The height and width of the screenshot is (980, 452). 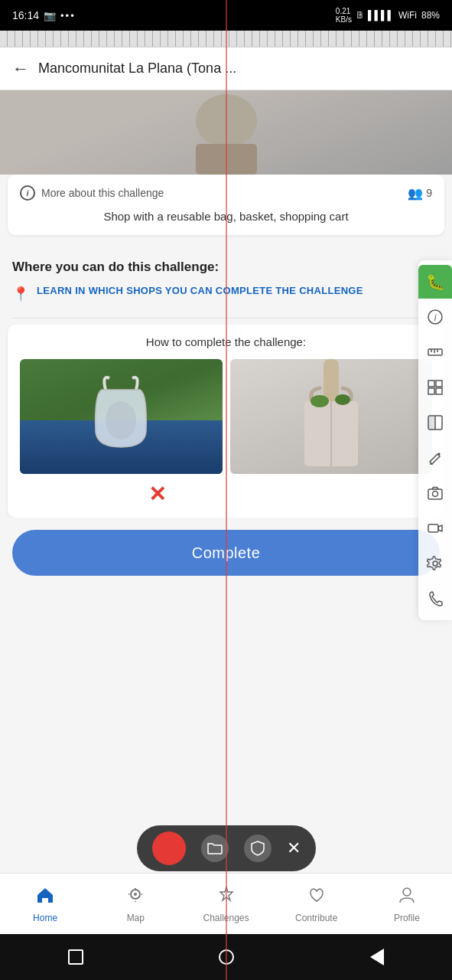 I want to click on map-icon, so click(x=135, y=897).